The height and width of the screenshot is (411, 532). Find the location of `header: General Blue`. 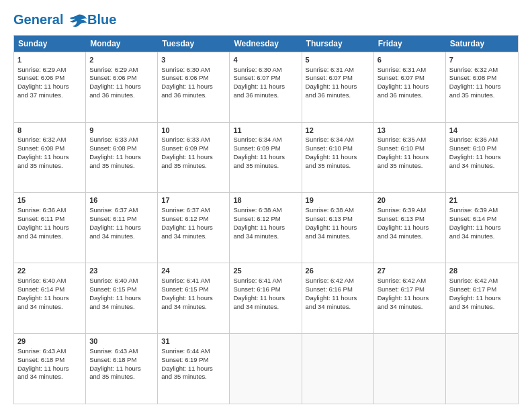

header: General Blue is located at coordinates (266, 20).